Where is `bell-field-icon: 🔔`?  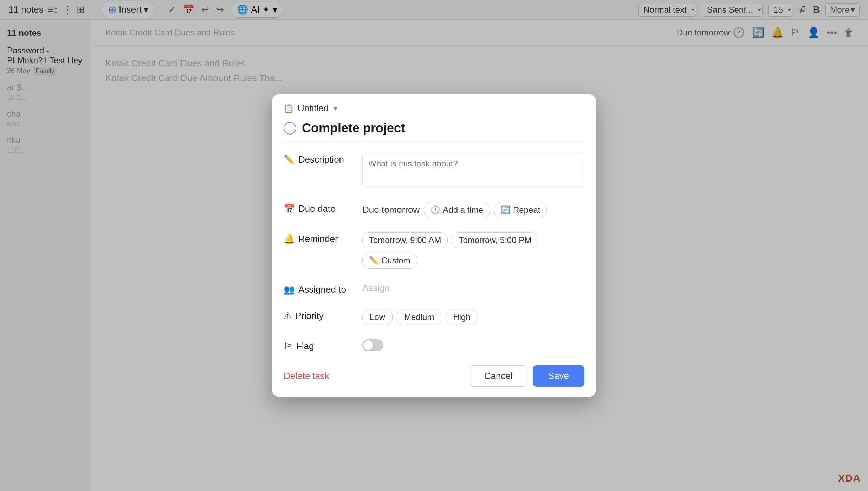
bell-field-icon: 🔔 is located at coordinates (289, 239).